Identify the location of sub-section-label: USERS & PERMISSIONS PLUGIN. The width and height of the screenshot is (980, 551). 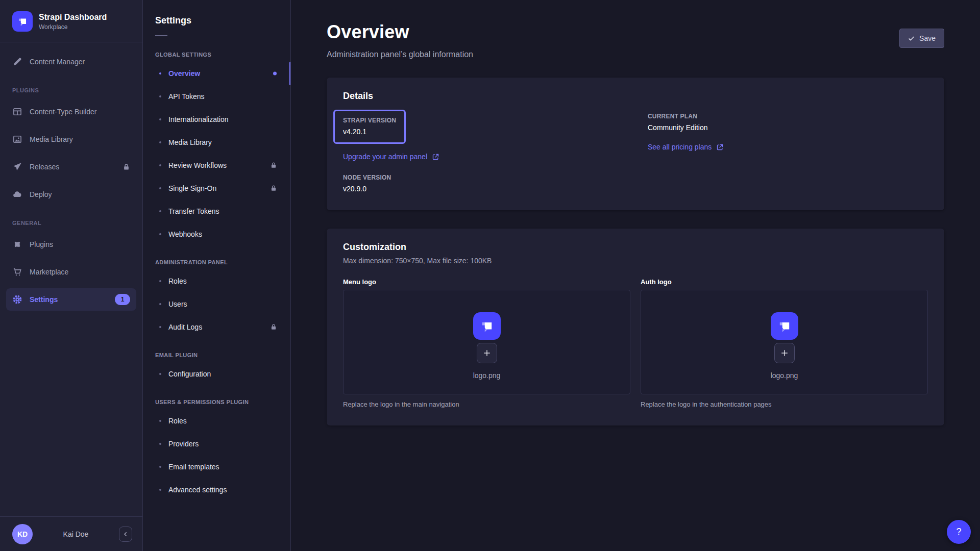
(216, 403).